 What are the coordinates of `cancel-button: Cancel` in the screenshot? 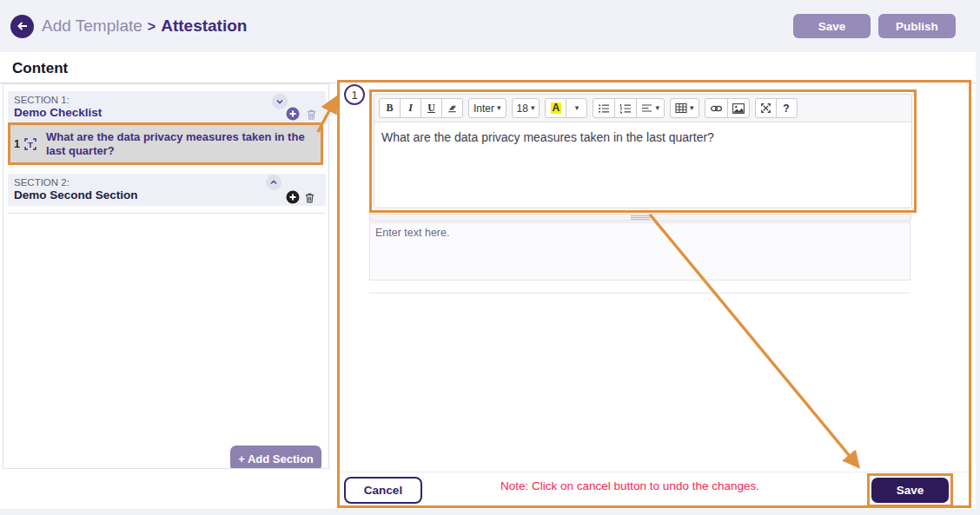 It's located at (383, 490).